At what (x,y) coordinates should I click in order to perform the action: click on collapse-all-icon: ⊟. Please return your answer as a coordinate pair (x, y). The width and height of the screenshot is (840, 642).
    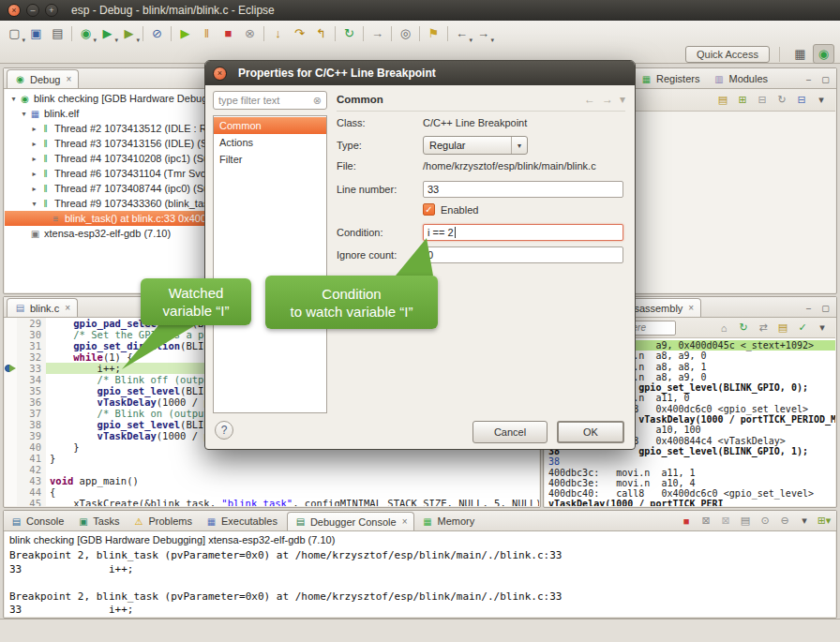
    Looking at the image, I should click on (802, 99).